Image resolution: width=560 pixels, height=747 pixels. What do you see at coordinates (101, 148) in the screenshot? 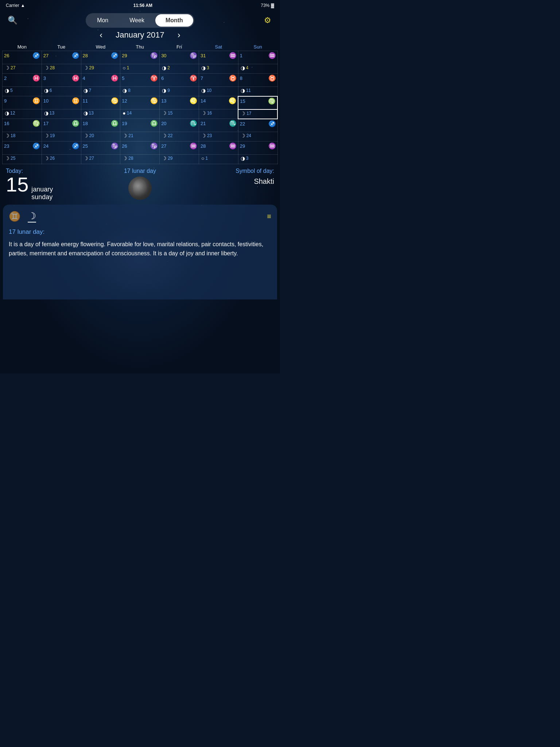
I see `list-item: 25♑` at bounding box center [101, 148].